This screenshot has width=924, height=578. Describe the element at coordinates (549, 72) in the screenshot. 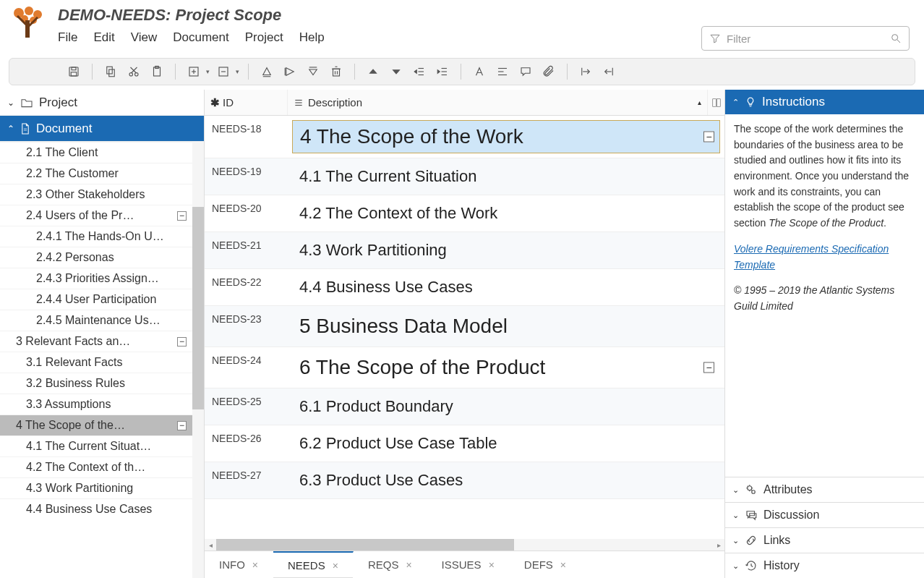

I see `attach-button` at that location.